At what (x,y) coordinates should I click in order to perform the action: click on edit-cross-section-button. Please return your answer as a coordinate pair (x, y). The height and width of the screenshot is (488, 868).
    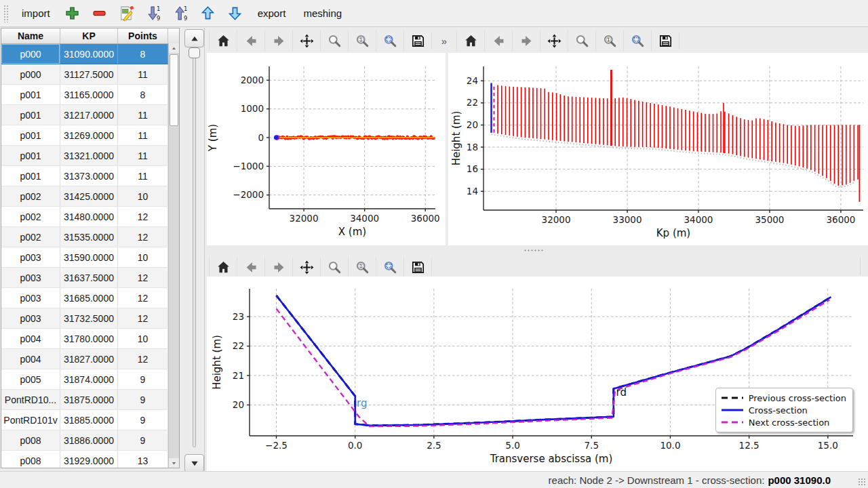
    Looking at the image, I should click on (127, 14).